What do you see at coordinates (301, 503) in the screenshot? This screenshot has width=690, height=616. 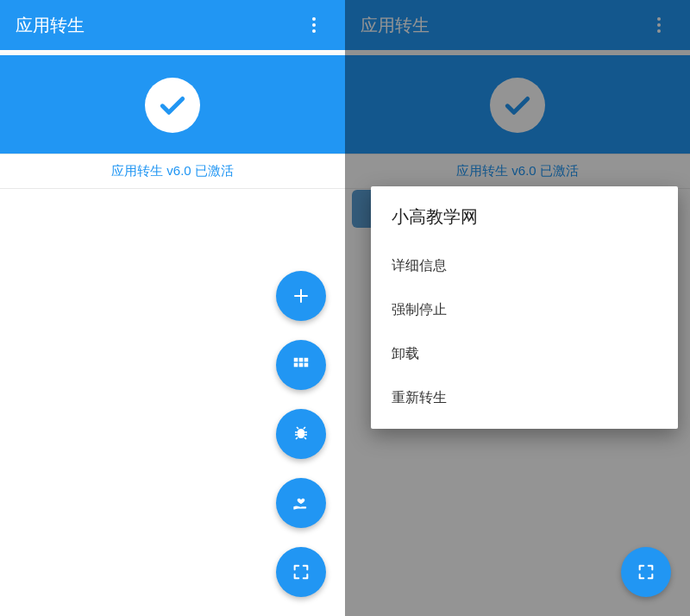 I see `fab-donate` at bounding box center [301, 503].